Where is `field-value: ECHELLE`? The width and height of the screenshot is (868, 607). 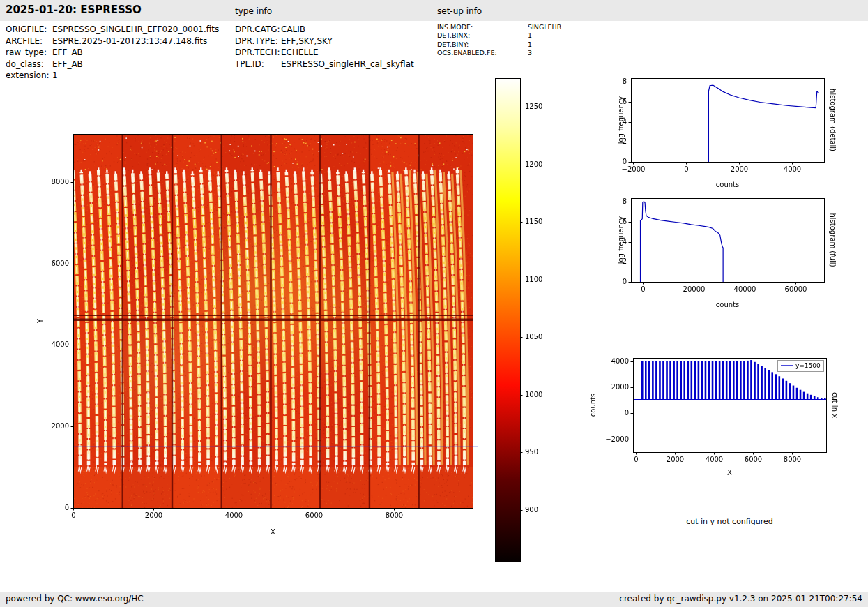 field-value: ECHELLE is located at coordinates (300, 52).